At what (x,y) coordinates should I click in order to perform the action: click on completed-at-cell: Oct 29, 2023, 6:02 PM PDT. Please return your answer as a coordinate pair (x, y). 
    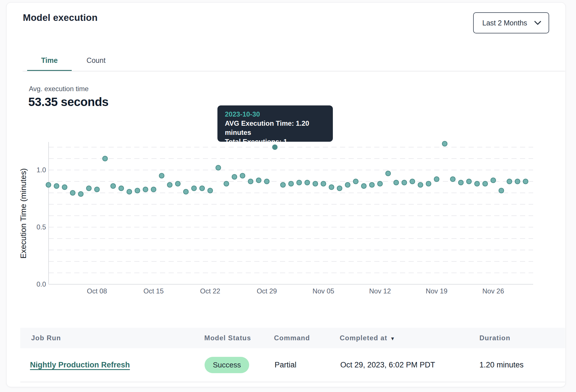
    Looking at the image, I should click on (388, 365).